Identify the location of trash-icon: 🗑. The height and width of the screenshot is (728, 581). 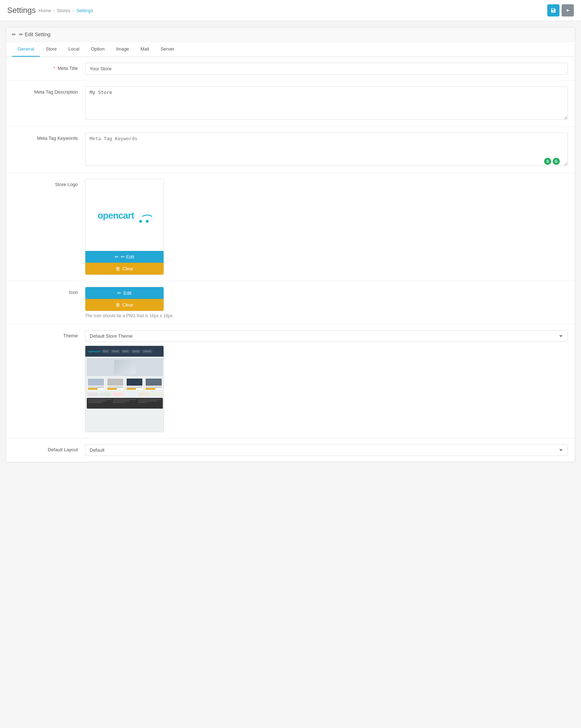
(118, 269).